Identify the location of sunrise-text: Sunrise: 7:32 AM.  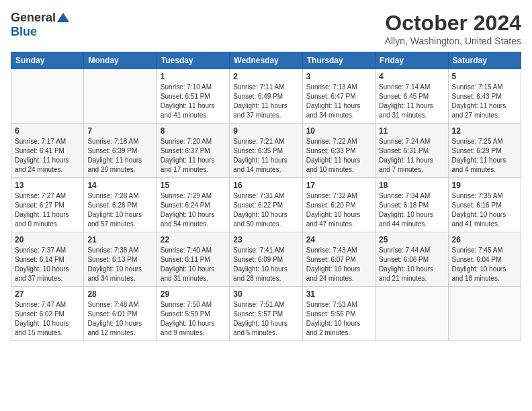
(339, 196).